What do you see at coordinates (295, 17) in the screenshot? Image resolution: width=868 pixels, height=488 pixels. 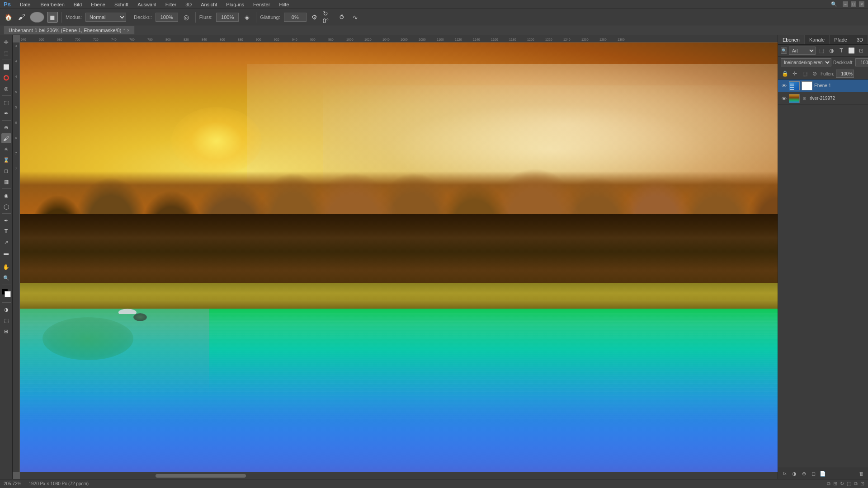 I see `glattung-input` at bounding box center [295, 17].